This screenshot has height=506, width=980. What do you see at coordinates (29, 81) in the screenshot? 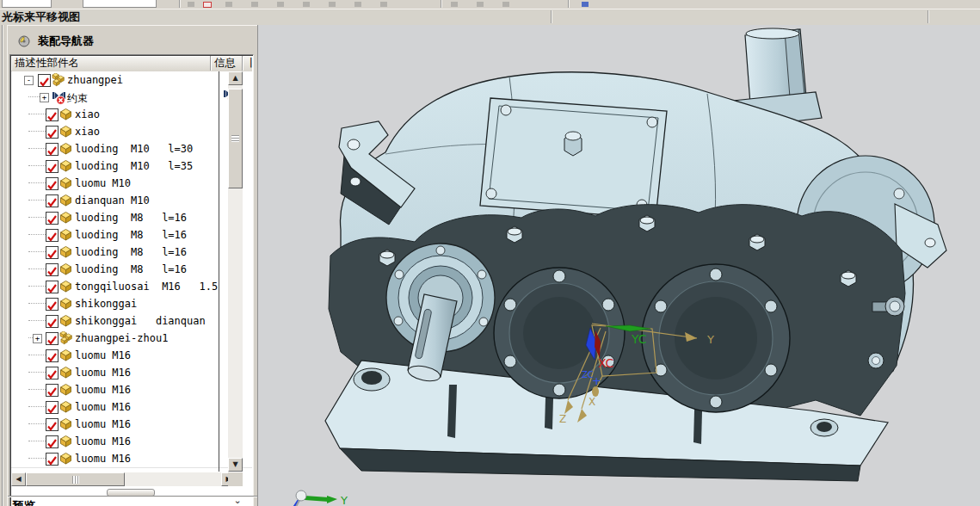
I see `expander-toggle: -` at bounding box center [29, 81].